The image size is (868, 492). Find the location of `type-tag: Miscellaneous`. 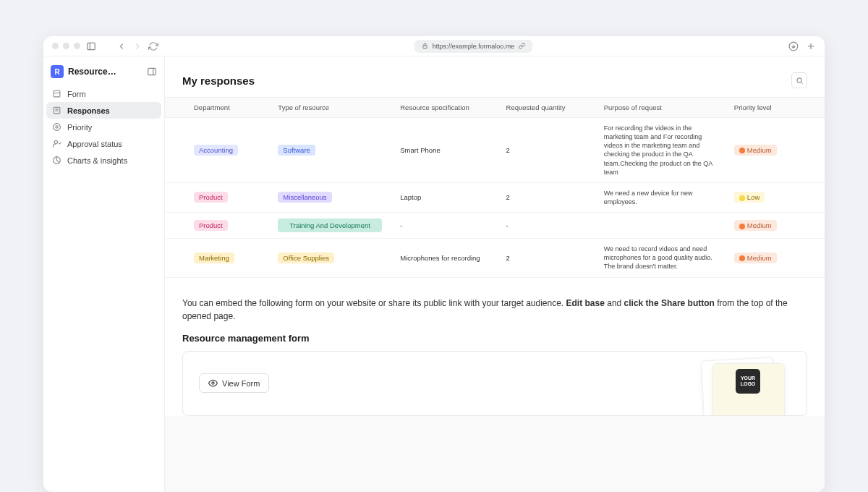

type-tag: Miscellaneous is located at coordinates (305, 197).